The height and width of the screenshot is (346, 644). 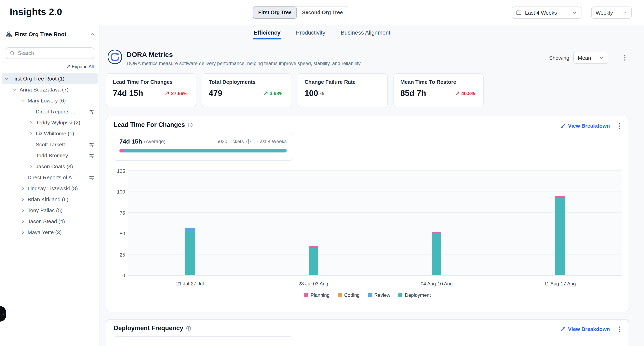 What do you see at coordinates (50, 134) in the screenshot?
I see `tree-item: Liz Whittome (1)` at bounding box center [50, 134].